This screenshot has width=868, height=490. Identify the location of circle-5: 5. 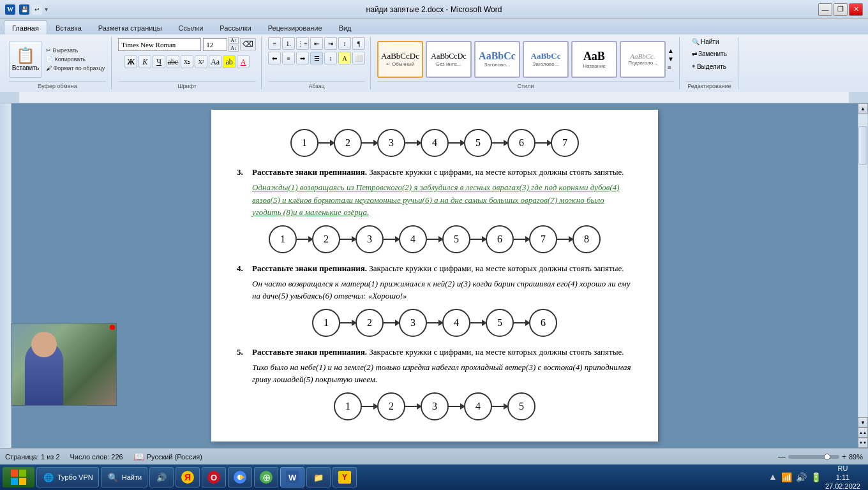
(478, 143).